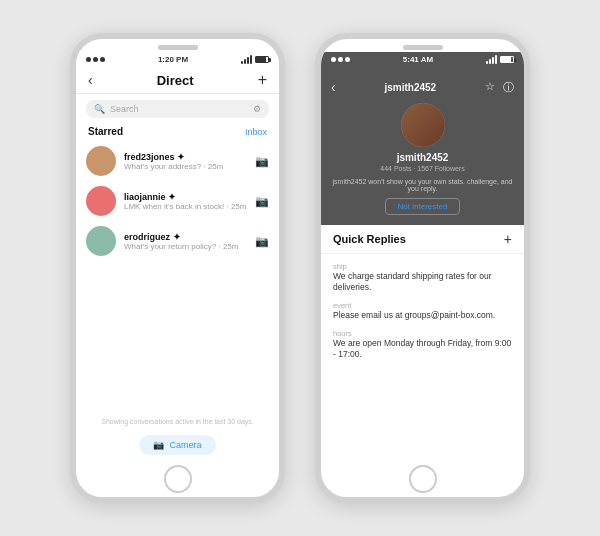 This screenshot has height=536, width=600. What do you see at coordinates (186, 246) in the screenshot?
I see `conv-message: What's your return policy? · 25m` at bounding box center [186, 246].